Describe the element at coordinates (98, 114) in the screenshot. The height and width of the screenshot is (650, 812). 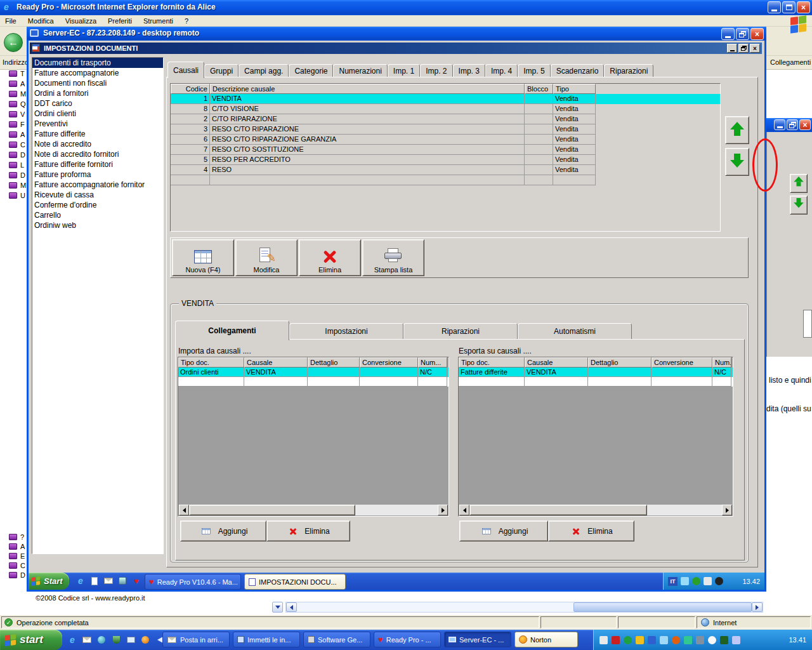
I see `list-item: Ordini clienti` at that location.